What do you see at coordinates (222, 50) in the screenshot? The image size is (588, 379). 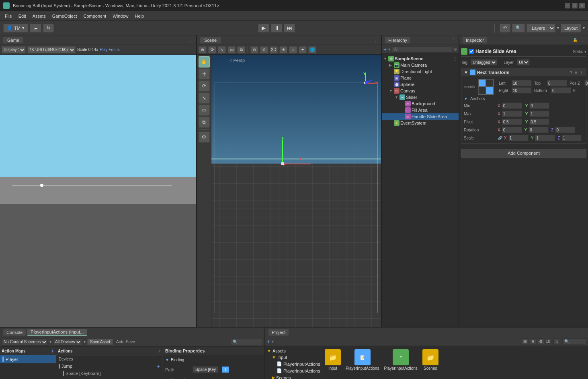 I see `scene-tool-scale: ⤡` at bounding box center [222, 50].